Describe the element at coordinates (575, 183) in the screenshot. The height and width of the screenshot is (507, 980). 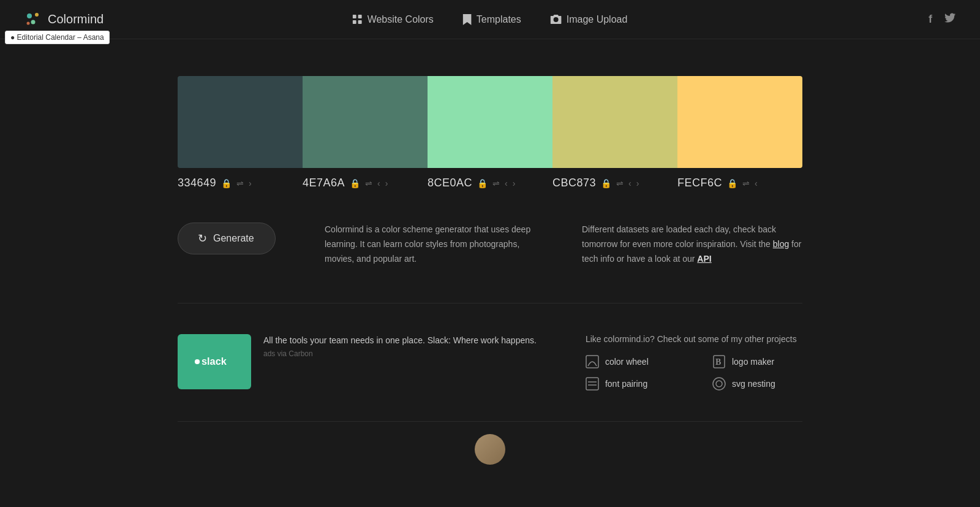
I see `color-hex-3: CBC873` at that location.